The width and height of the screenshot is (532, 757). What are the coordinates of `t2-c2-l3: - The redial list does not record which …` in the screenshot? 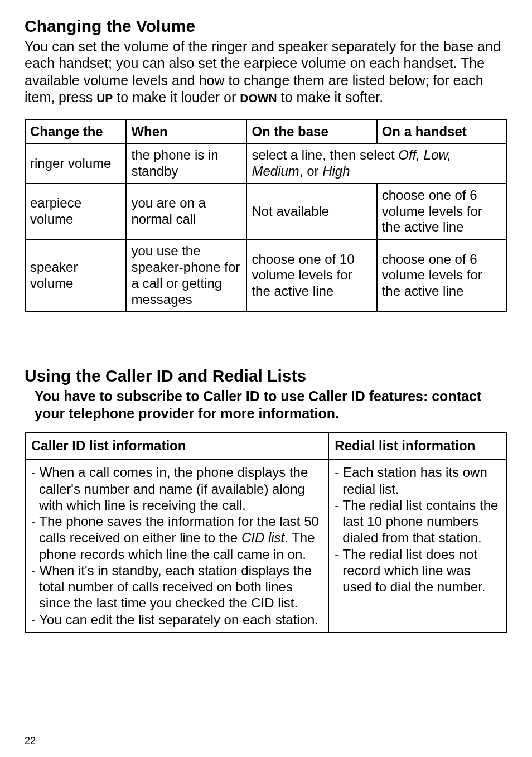 It's located at (418, 571).